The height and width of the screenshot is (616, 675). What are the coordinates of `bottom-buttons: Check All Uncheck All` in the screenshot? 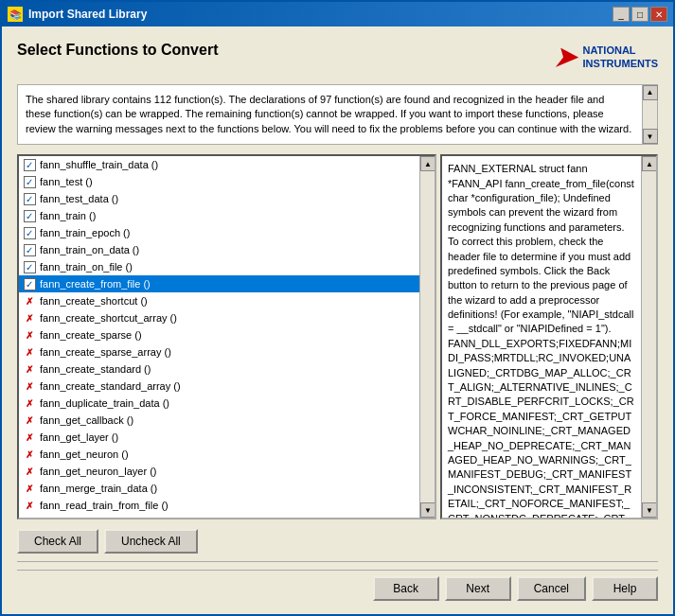 It's located at (337, 541).